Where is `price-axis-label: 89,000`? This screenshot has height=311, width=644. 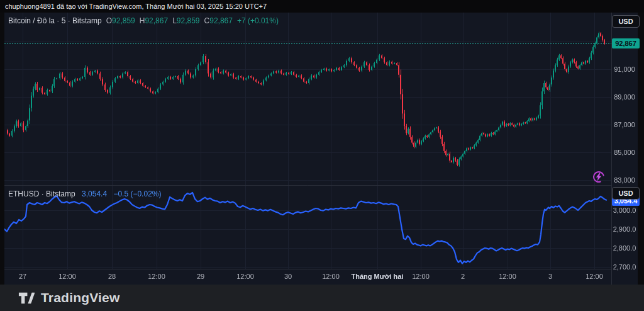
price-axis-label: 89,000 is located at coordinates (625, 97).